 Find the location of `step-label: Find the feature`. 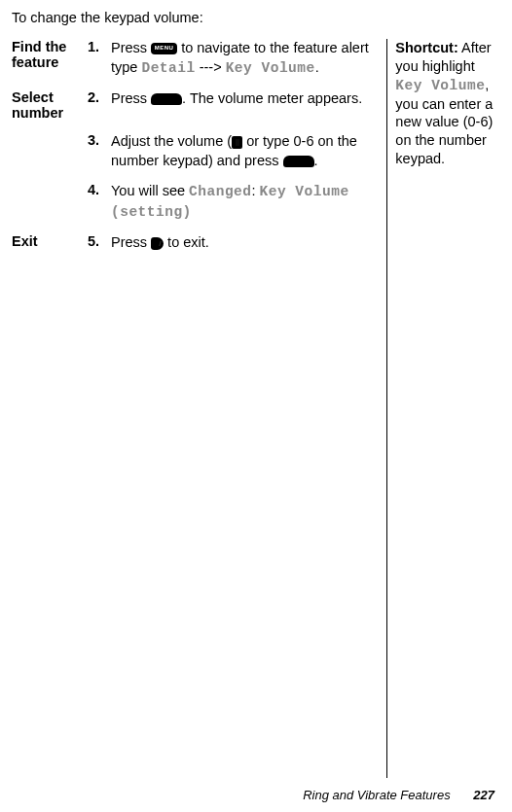

step-label: Find the feature is located at coordinates (50, 58).